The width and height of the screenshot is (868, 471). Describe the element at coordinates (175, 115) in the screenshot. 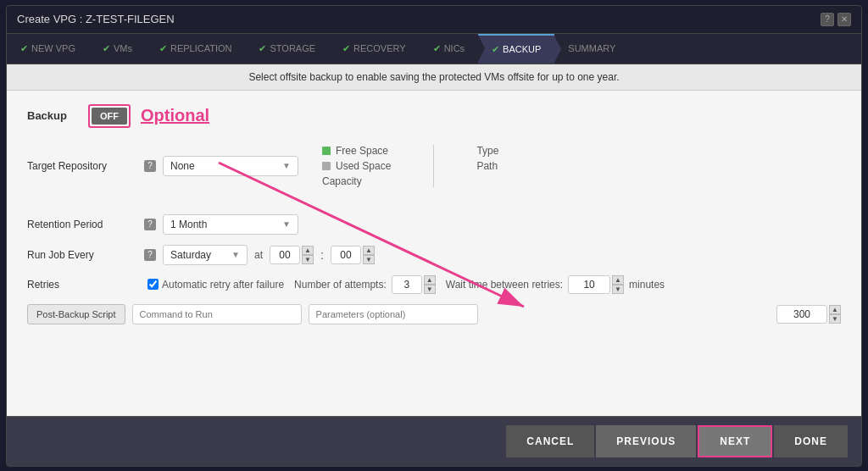

I see `optional-label: Optional` at that location.